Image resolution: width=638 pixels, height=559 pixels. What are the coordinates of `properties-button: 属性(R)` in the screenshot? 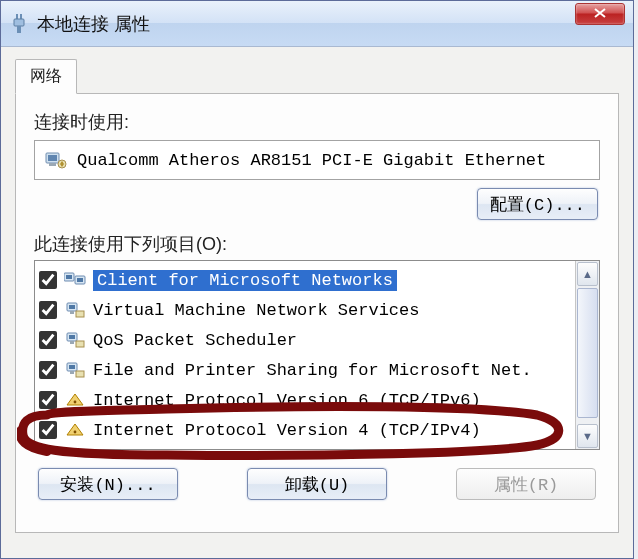 It's located at (526, 484).